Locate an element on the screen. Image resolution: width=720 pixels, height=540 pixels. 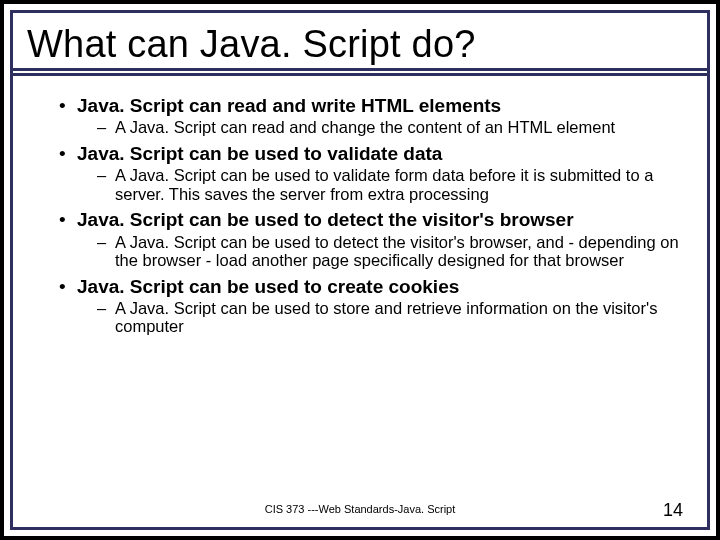
bullet-text: Java. Script can be used to create cooki… is located at coordinates (268, 287).